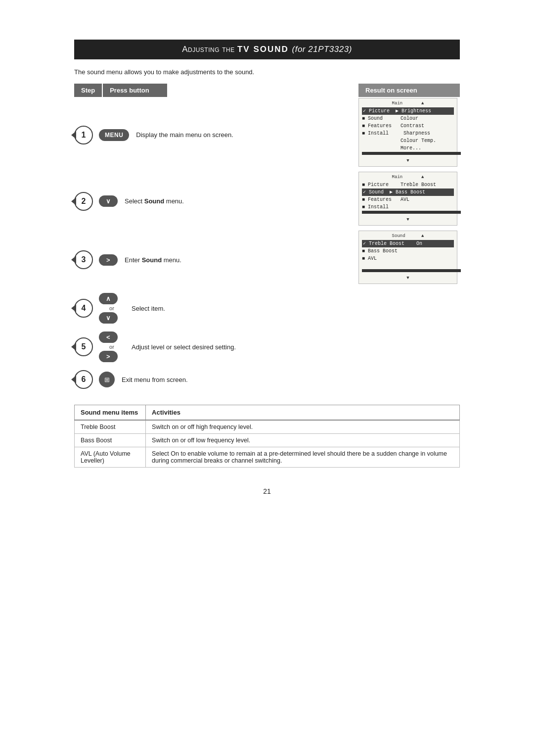  Describe the element at coordinates (87, 260) in the screenshot. I see `step-3-num-wrap: 3` at that location.